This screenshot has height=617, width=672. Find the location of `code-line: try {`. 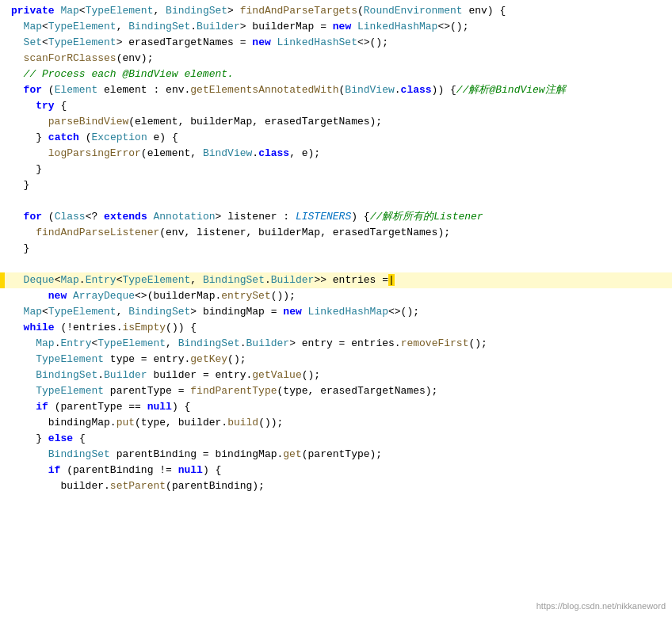

code-line: try { is located at coordinates (336, 106).